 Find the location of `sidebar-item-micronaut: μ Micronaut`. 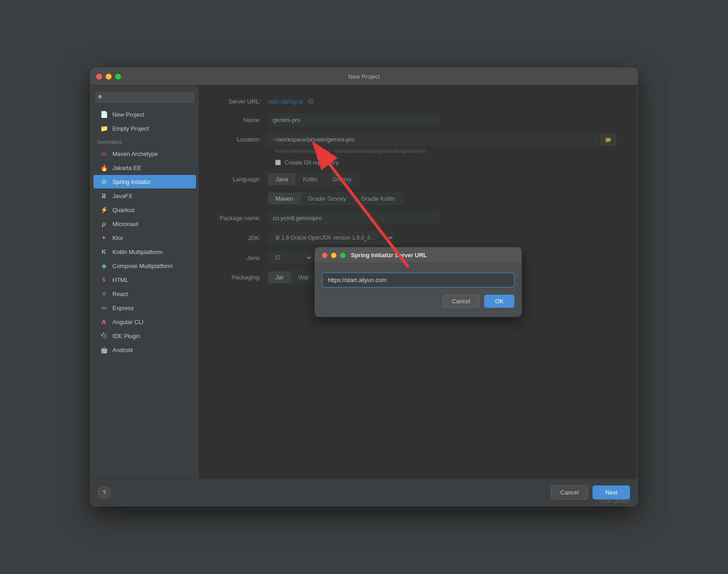

sidebar-item-micronaut: μ Micronaut is located at coordinates (145, 224).